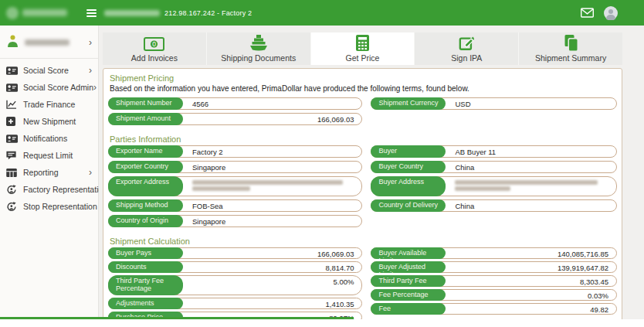  Describe the element at coordinates (154, 49) in the screenshot. I see `tab-add-invoices: 0 Add Invoices` at that location.